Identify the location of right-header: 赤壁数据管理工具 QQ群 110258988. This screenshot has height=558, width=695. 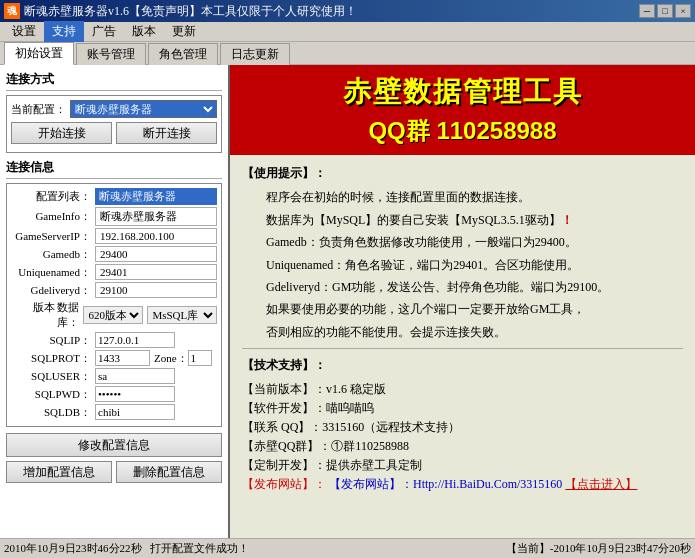
(462, 110).